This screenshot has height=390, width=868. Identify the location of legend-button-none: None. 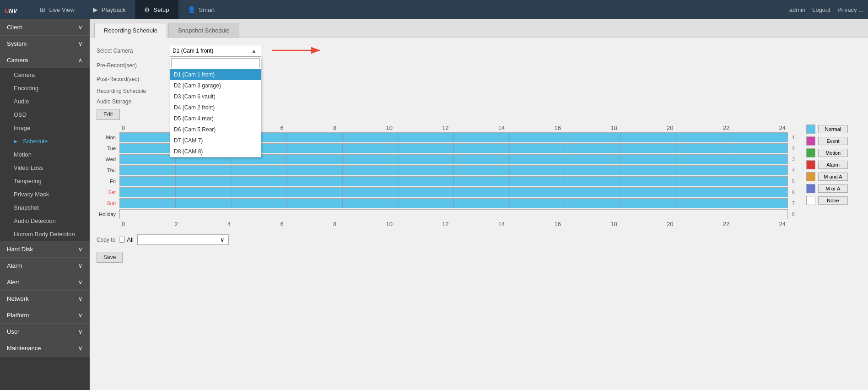
(833, 200).